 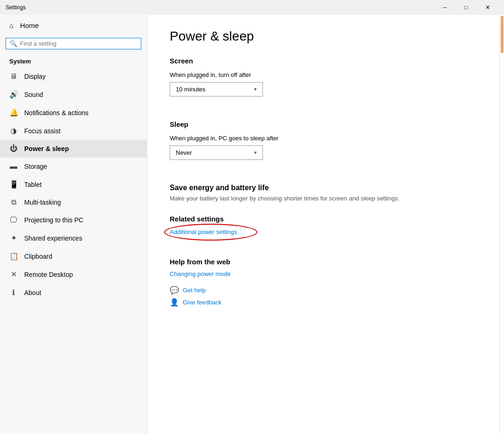 What do you see at coordinates (324, 296) in the screenshot?
I see `bottom-links: 💬 Get help 👤 Give feedback` at bounding box center [324, 296].